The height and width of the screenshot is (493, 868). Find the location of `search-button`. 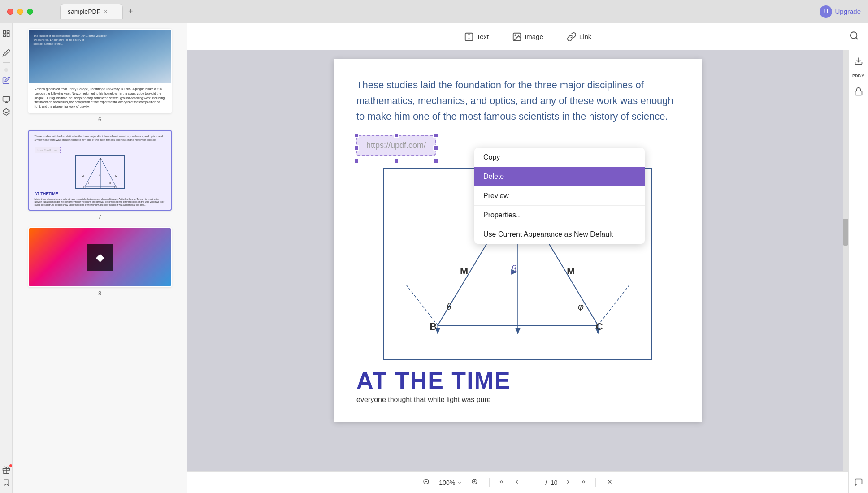

search-button is located at coordinates (854, 37).